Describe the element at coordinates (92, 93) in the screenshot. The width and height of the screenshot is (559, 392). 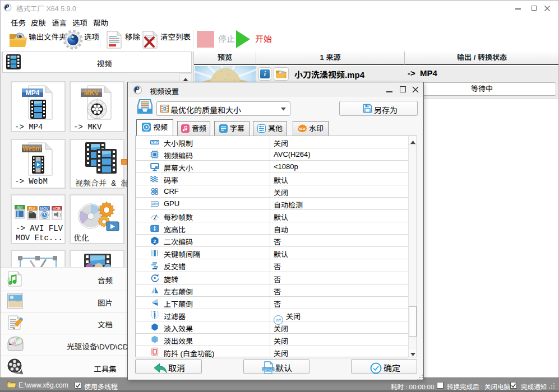
I see `svg-text: MKV` at that location.